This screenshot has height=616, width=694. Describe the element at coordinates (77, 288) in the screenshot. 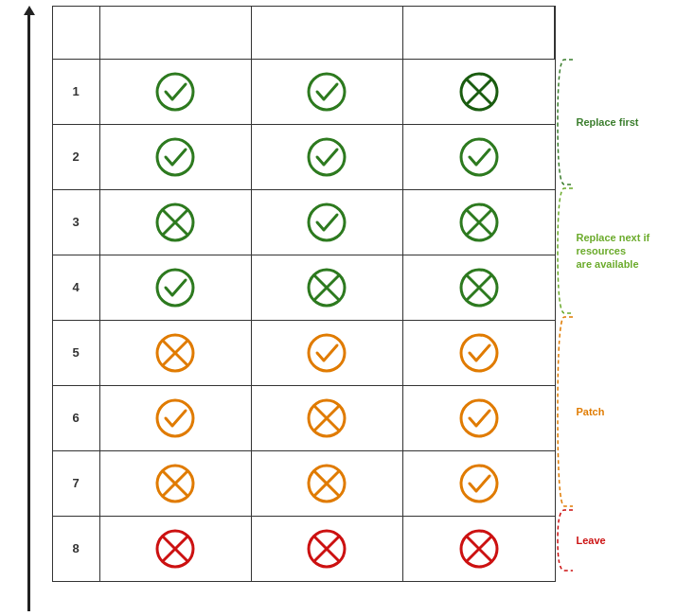

I see `row-number-4: 4` at that location.